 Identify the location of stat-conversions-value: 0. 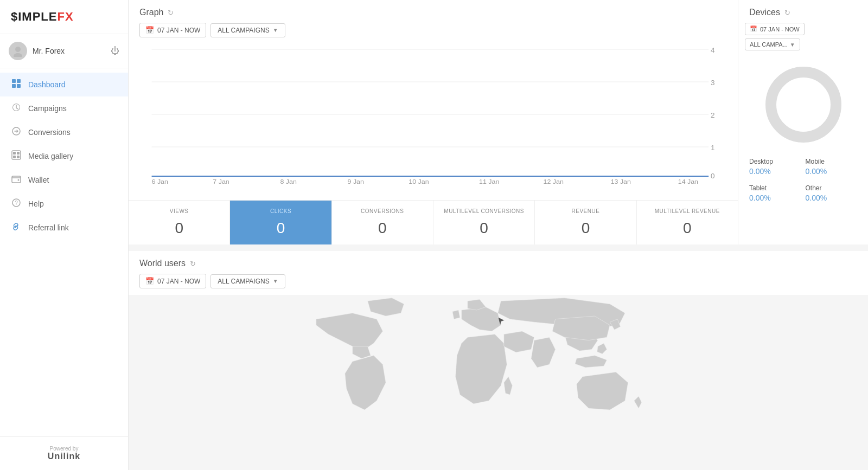
(382, 228).